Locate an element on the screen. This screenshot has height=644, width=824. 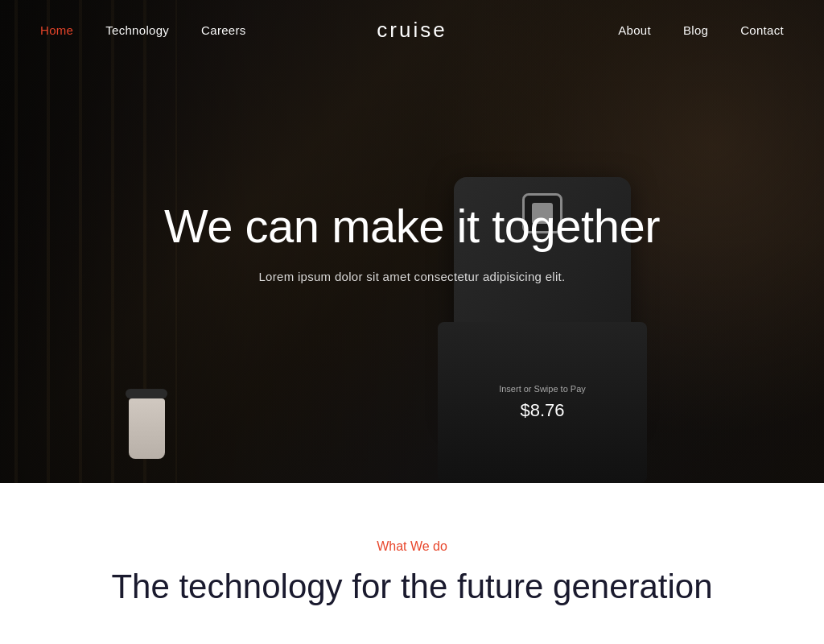
coffee-cup-decoration is located at coordinates (146, 423).